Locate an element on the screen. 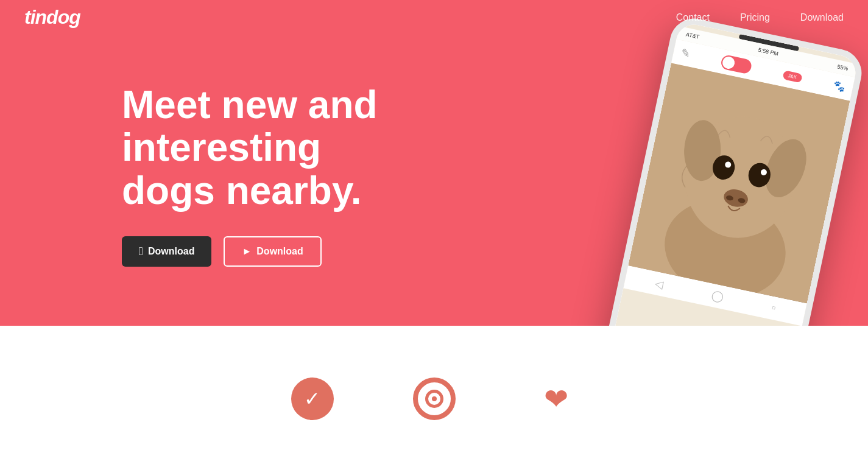 Image resolution: width=868 pixels, height=453 pixels. google-download-button: ► Download is located at coordinates (272, 251).